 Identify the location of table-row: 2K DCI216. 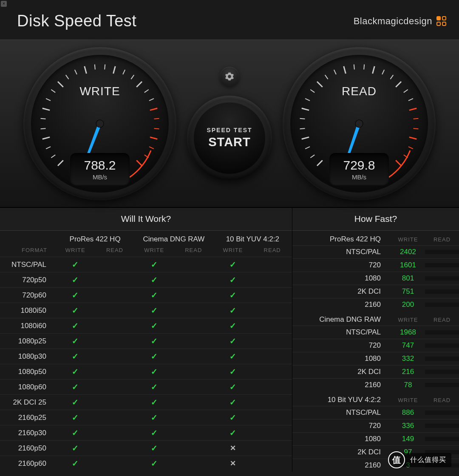
(376, 371).